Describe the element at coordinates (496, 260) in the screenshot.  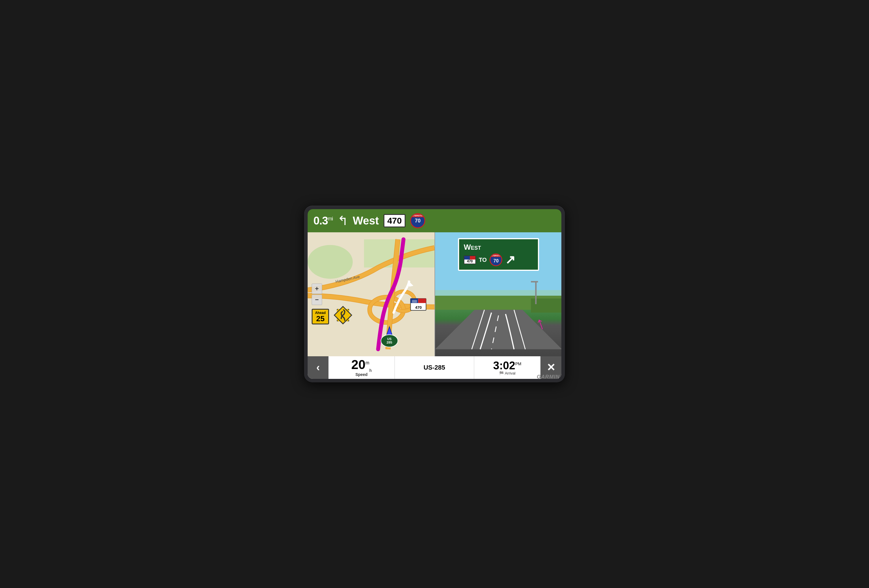
I see `interstate-sign-70-green: INTERSTATE 70` at that location.